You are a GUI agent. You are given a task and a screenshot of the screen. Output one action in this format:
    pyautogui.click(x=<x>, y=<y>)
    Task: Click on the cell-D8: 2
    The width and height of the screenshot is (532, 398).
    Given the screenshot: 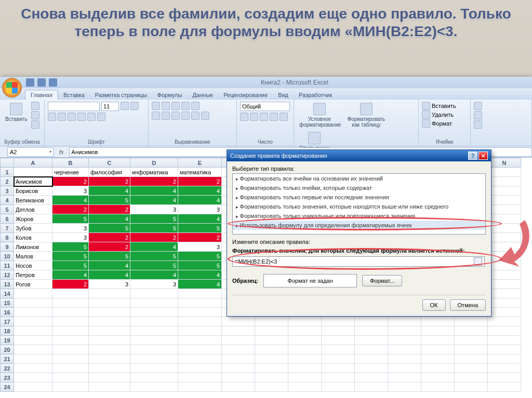 What is the action you would take?
    pyautogui.click(x=154, y=238)
    